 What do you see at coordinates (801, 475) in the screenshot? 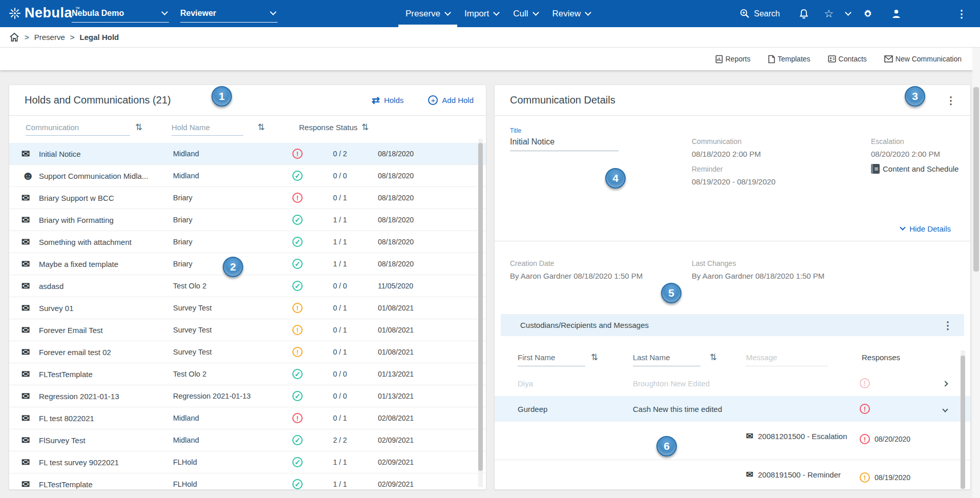
I see `message-name: 2008191500 - Reminder` at bounding box center [801, 475].